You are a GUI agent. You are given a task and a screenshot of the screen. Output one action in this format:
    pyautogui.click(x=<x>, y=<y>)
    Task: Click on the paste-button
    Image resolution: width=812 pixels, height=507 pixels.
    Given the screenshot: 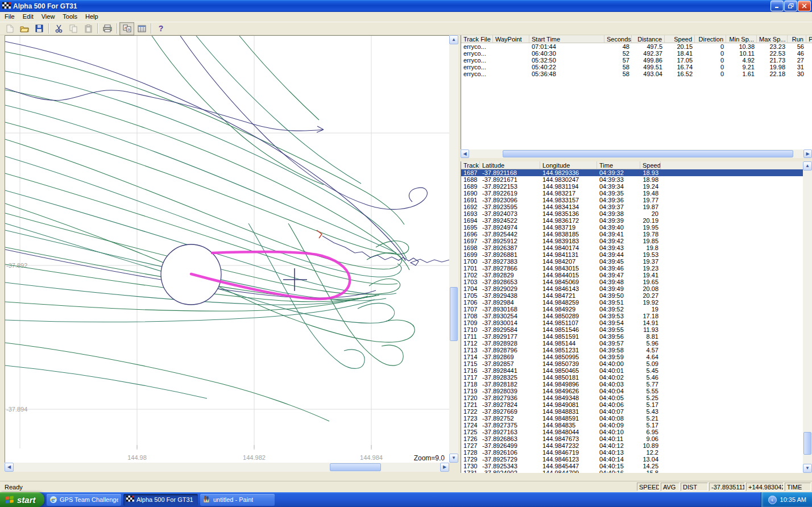 What is the action you would take?
    pyautogui.click(x=88, y=28)
    